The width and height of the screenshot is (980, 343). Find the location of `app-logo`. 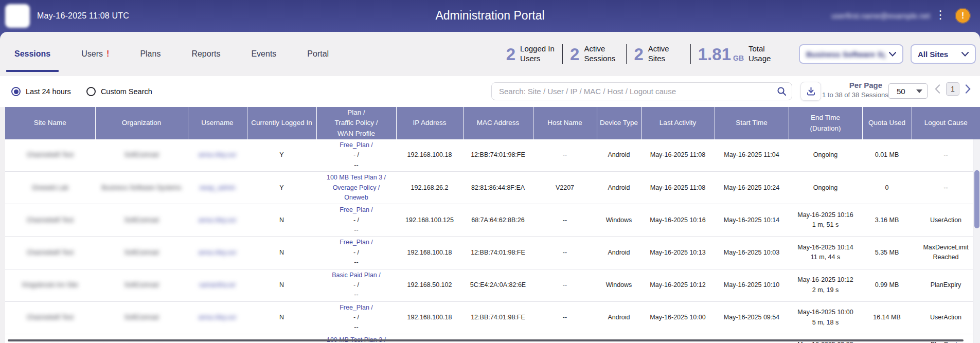

app-logo is located at coordinates (17, 16).